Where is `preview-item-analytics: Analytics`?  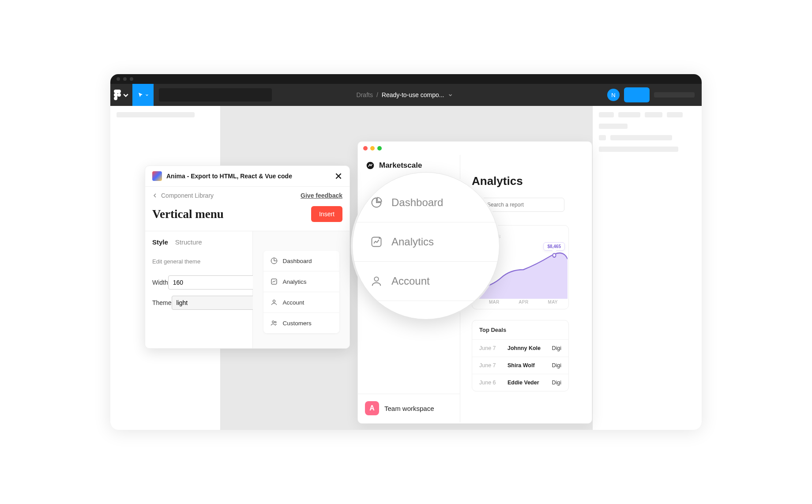 preview-item-analytics: Analytics is located at coordinates (301, 282).